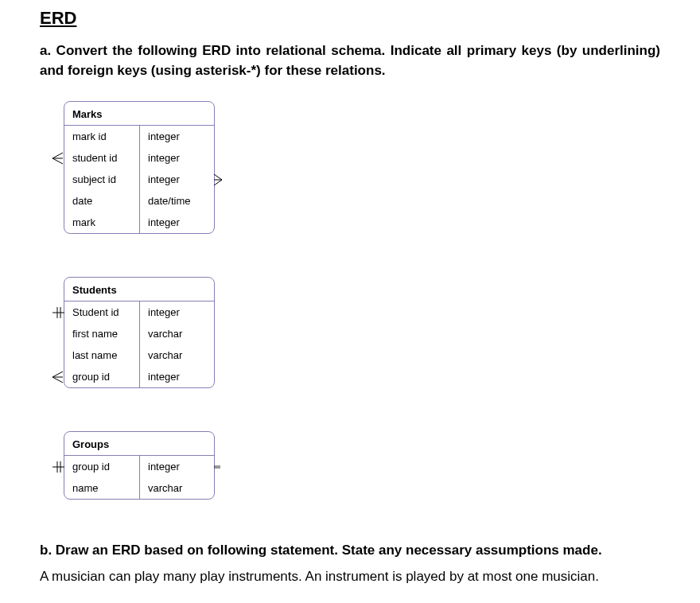  What do you see at coordinates (139, 180) in the screenshot?
I see `entity-row: subject id integer` at bounding box center [139, 180].